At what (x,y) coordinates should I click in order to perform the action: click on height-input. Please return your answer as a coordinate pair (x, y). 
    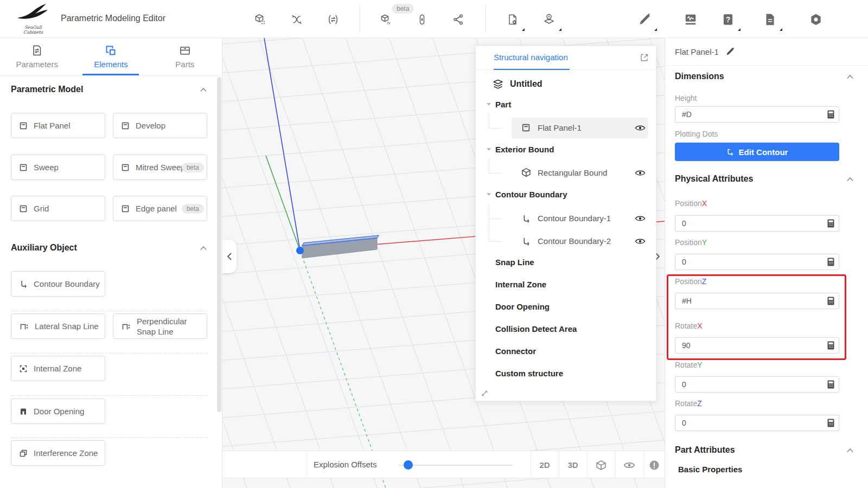
    Looking at the image, I should click on (757, 114).